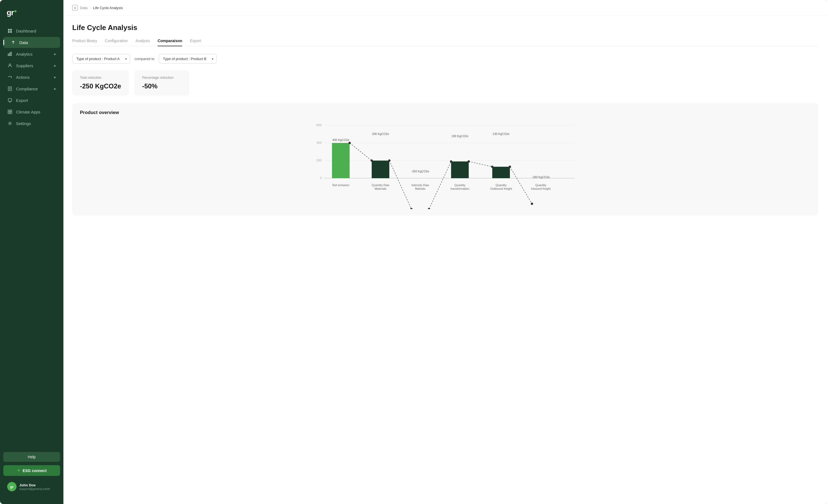 The image size is (827, 504). What do you see at coordinates (32, 112) in the screenshot?
I see `sidebar-item-climate-apps: Climate Apps` at bounding box center [32, 112].